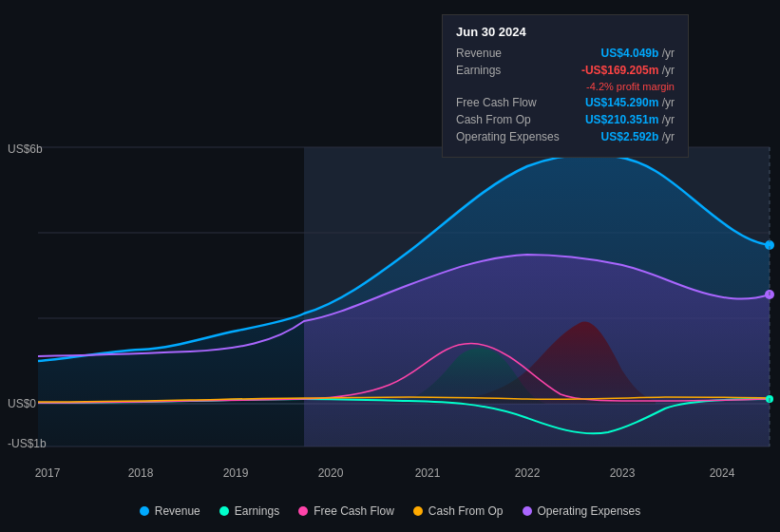 This screenshot has width=780, height=532. What do you see at coordinates (236, 473) in the screenshot?
I see `x-label-2019: 2019` at bounding box center [236, 473].